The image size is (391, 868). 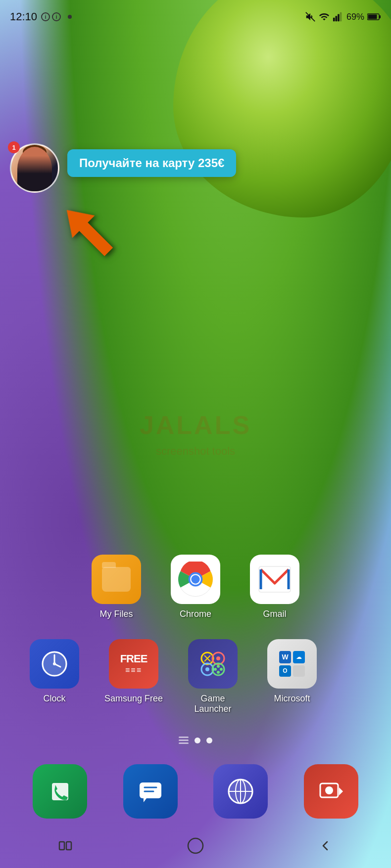 I want to click on gmail-icon, so click(x=275, y=579).